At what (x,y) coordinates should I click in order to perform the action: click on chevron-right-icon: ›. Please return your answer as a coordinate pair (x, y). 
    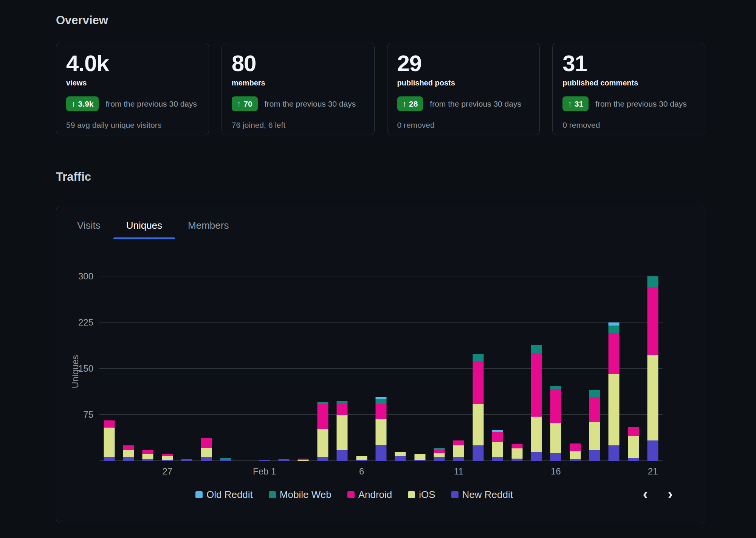
    Looking at the image, I should click on (671, 494).